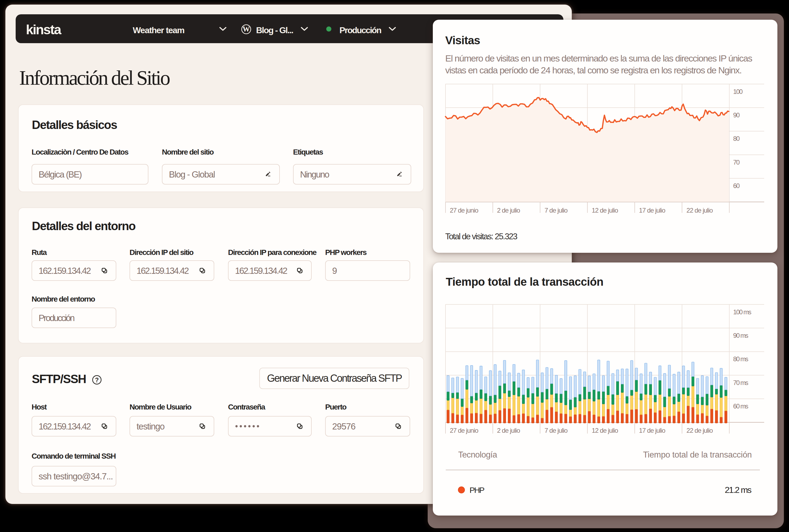 The width and height of the screenshot is (789, 532). Describe the element at coordinates (697, 455) in the screenshot. I see `svg-text: Tiempo total de la transacción` at that location.